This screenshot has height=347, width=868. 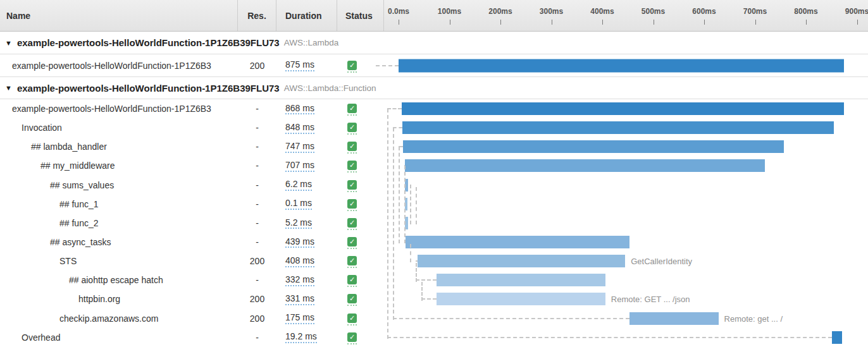 What do you see at coordinates (434, 185) in the screenshot?
I see `table-row: ## sums_values-6.2 ms✓` at bounding box center [434, 185].